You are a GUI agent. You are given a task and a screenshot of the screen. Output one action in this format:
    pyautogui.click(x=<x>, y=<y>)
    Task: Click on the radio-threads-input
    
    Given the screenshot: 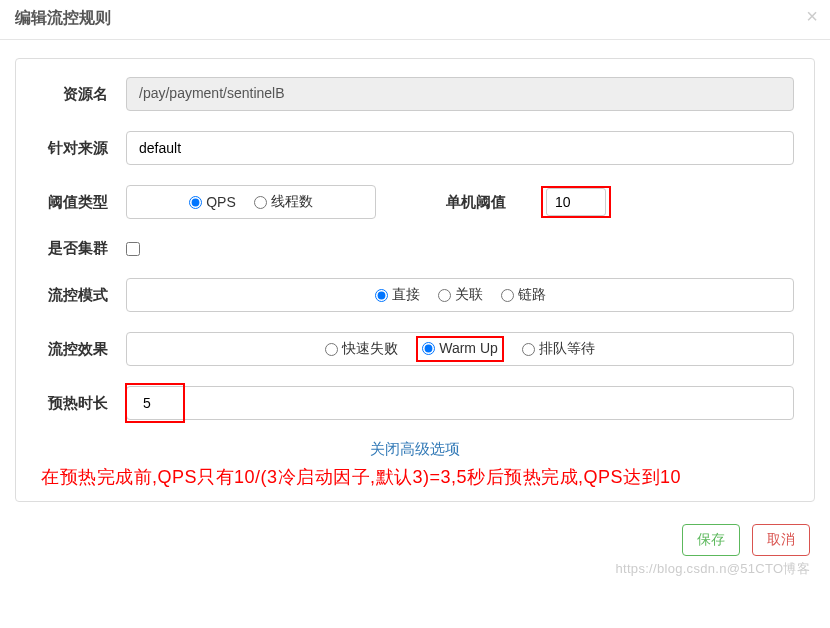 What is the action you would take?
    pyautogui.click(x=260, y=202)
    